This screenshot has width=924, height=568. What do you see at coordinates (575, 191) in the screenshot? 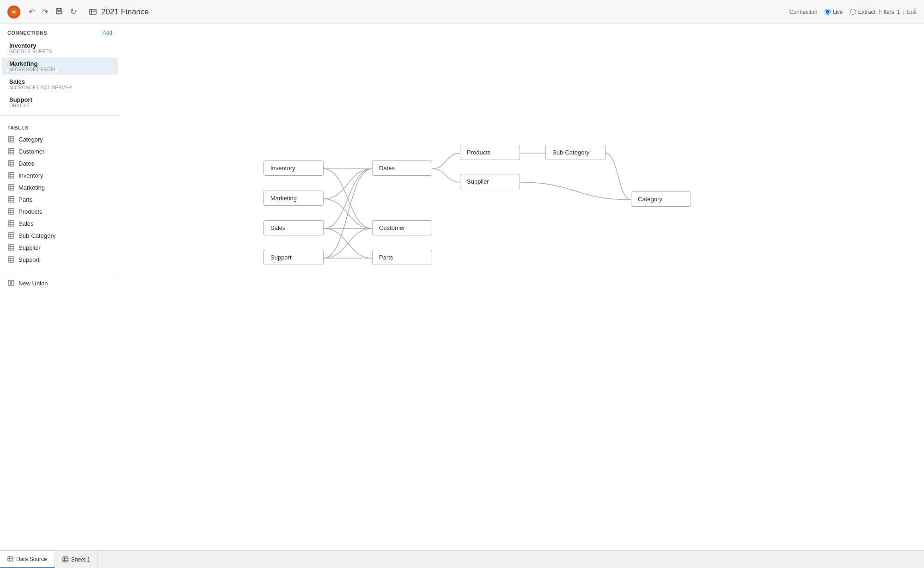
I see `edge-supplier-category` at bounding box center [575, 191].